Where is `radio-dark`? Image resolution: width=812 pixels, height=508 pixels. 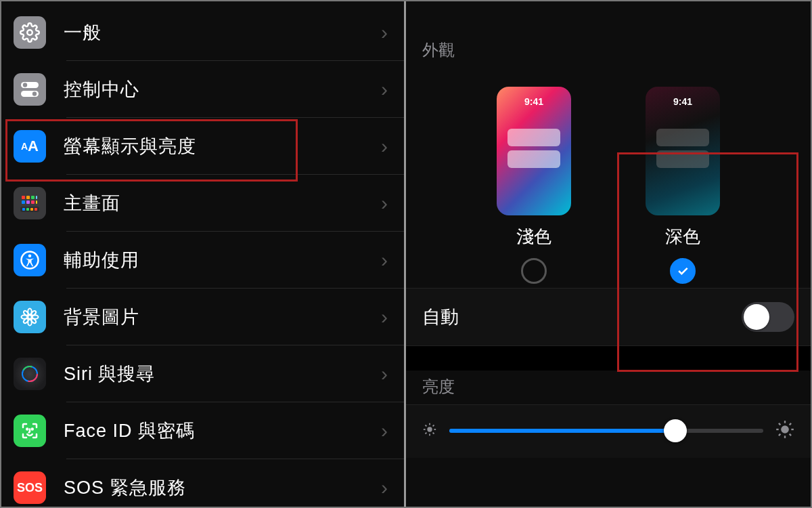 radio-dark is located at coordinates (683, 271).